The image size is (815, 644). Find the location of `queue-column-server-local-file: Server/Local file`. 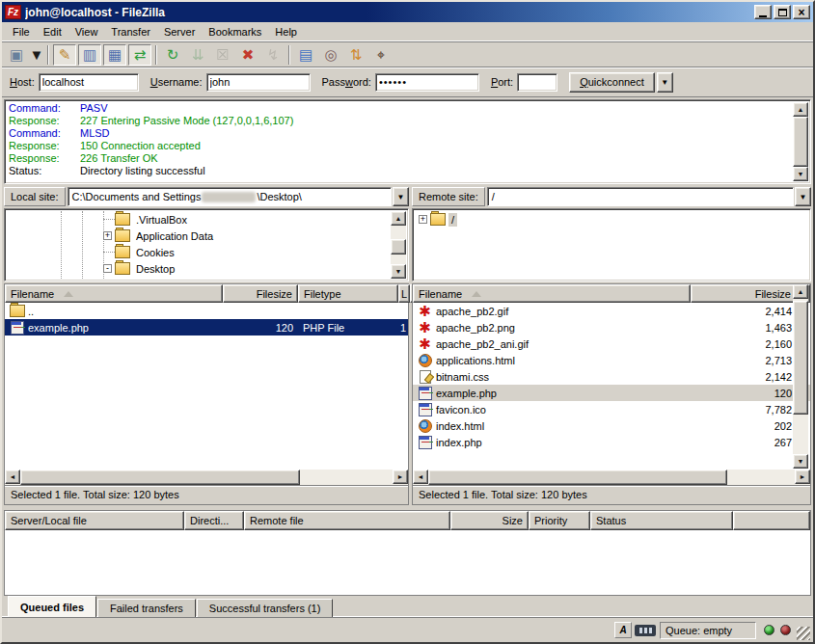

queue-column-server-local-file: Server/Local file is located at coordinates (95, 521).